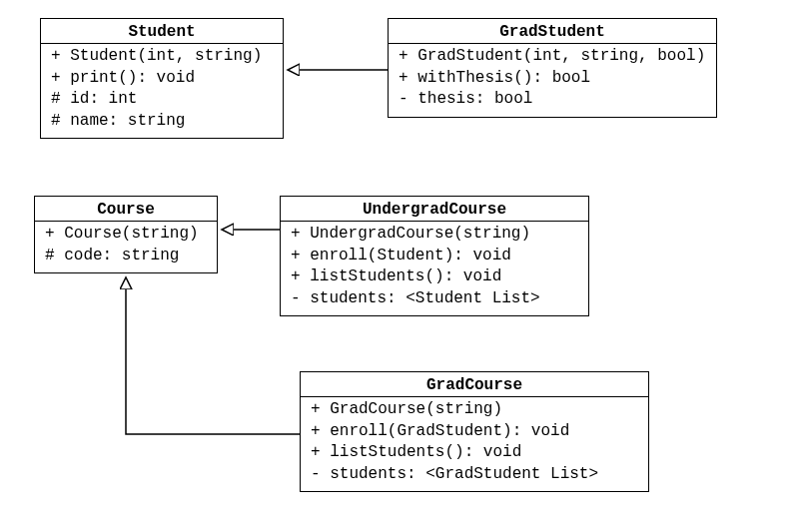 This screenshot has width=812, height=524. What do you see at coordinates (554, 100) in the screenshot?
I see `member: - thesis: bool` at bounding box center [554, 100].